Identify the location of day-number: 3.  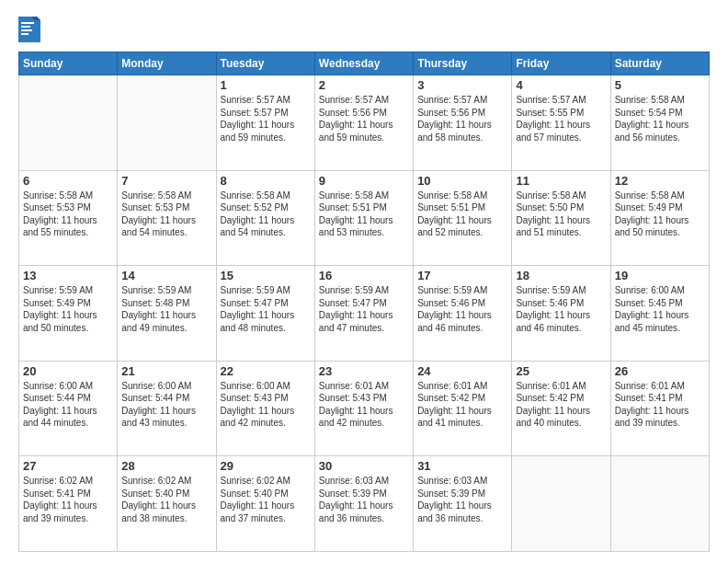
(462, 85).